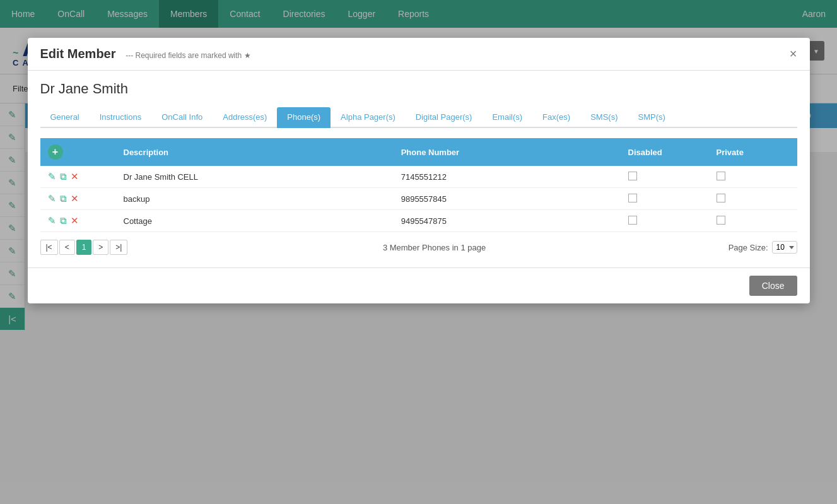 The image size is (837, 504). Describe the element at coordinates (753, 221) in the screenshot. I see `phone-3-private` at that location.